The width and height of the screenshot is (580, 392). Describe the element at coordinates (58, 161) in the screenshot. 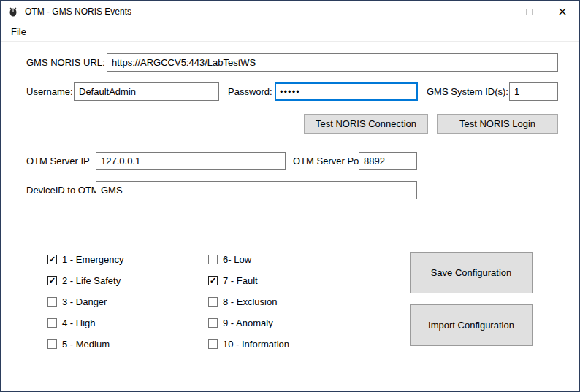

I see `otm-server-ip-label: OTM Server IP` at that location.